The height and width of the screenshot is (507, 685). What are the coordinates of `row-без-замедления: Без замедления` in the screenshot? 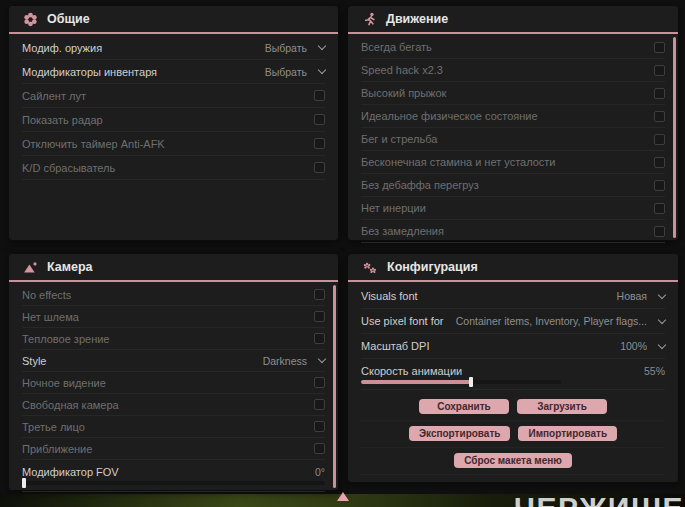 It's located at (513, 232).